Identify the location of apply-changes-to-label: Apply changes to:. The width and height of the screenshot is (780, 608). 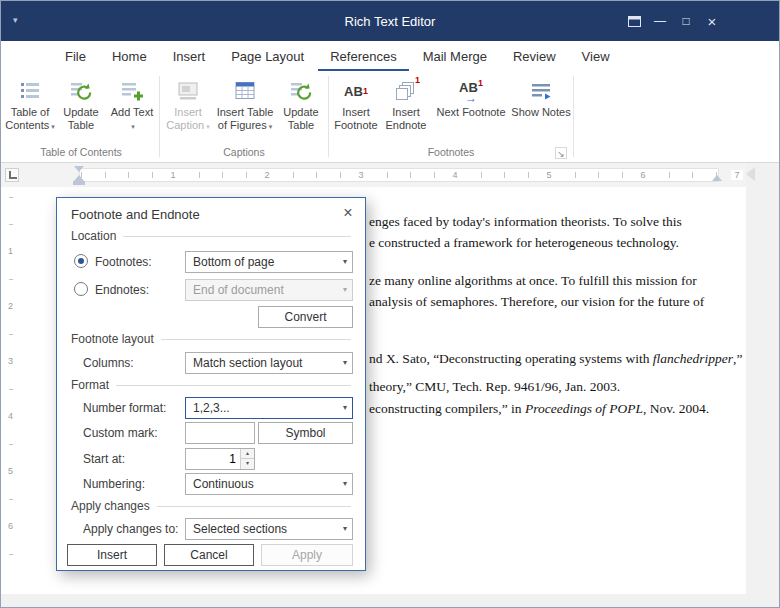
(130, 530).